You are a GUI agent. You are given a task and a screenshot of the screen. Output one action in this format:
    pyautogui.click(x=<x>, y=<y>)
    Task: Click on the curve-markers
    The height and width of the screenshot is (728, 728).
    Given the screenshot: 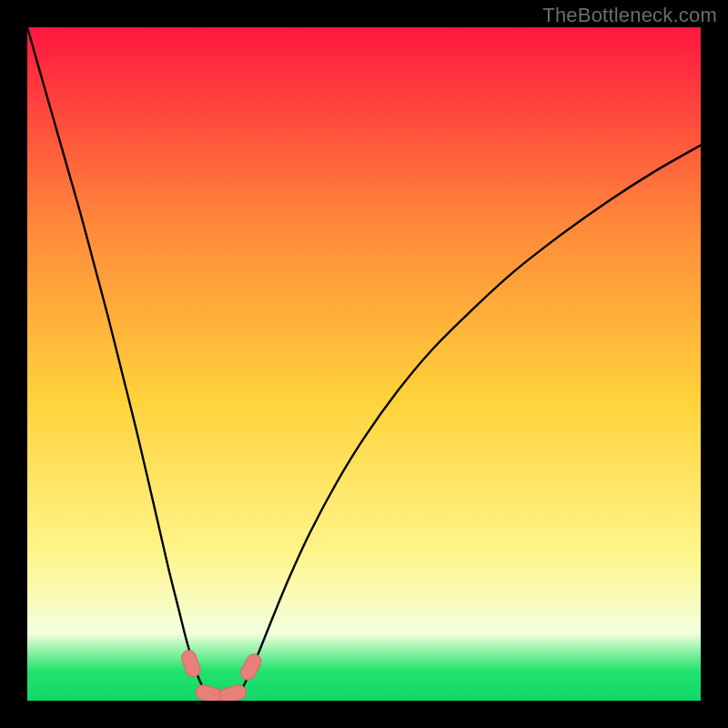 What is the action you would take?
    pyautogui.click(x=222, y=674)
    